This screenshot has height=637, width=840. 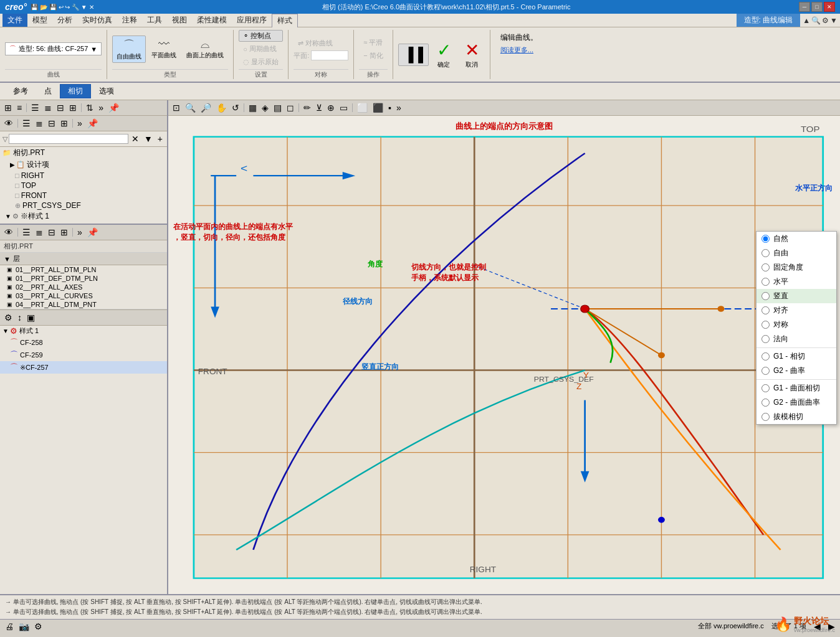 I want to click on context-menu: 自然 自由 固定角度 水平 竖直 对齐 对称, so click(x=796, y=328).